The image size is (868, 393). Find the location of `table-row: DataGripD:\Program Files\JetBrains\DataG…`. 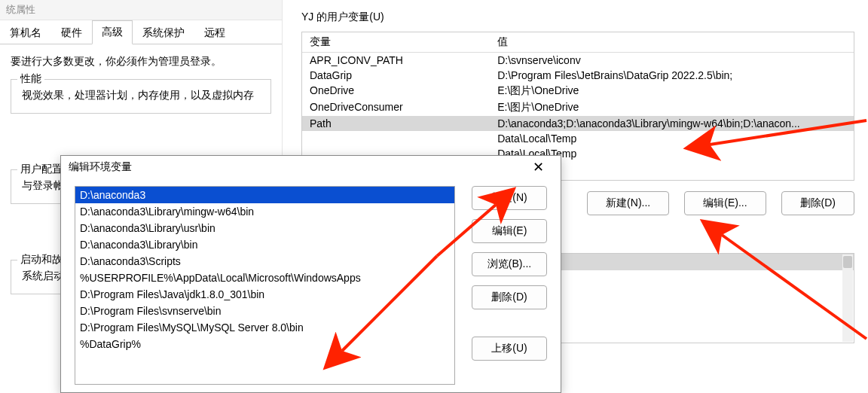

table-row: DataGripD:\Program Files\JetBrains\DataG… is located at coordinates (578, 75).